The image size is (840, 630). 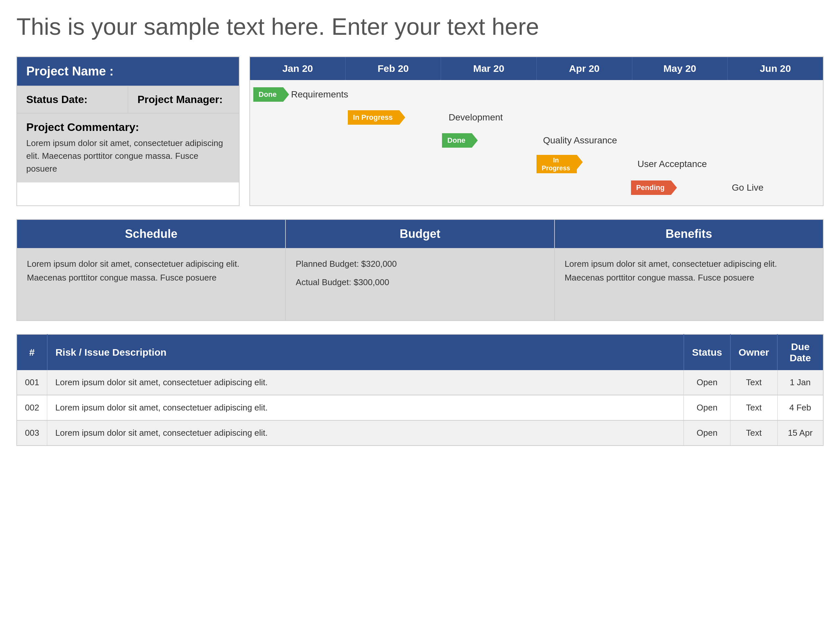 What do you see at coordinates (489, 68) in the screenshot?
I see `gantt-month-label: Mar 20` at bounding box center [489, 68].